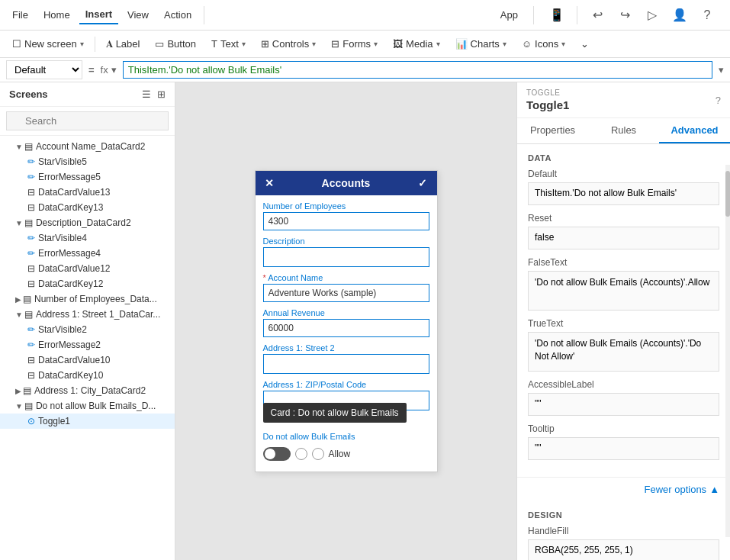 The width and height of the screenshot is (730, 560). I want to click on tree-item-account-name-datacard: ▼ ▤ Account Name_DataCard2, so click(87, 146).